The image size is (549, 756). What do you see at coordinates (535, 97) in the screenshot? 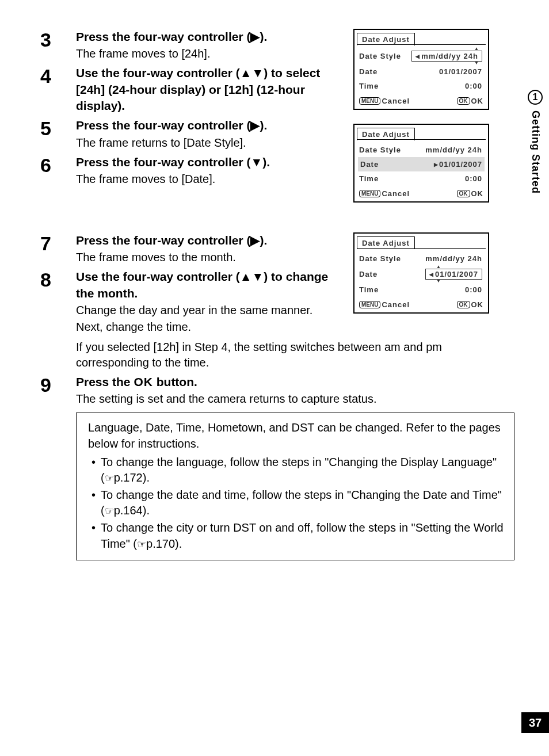
I see `chapter-number-badge: 1` at bounding box center [535, 97].